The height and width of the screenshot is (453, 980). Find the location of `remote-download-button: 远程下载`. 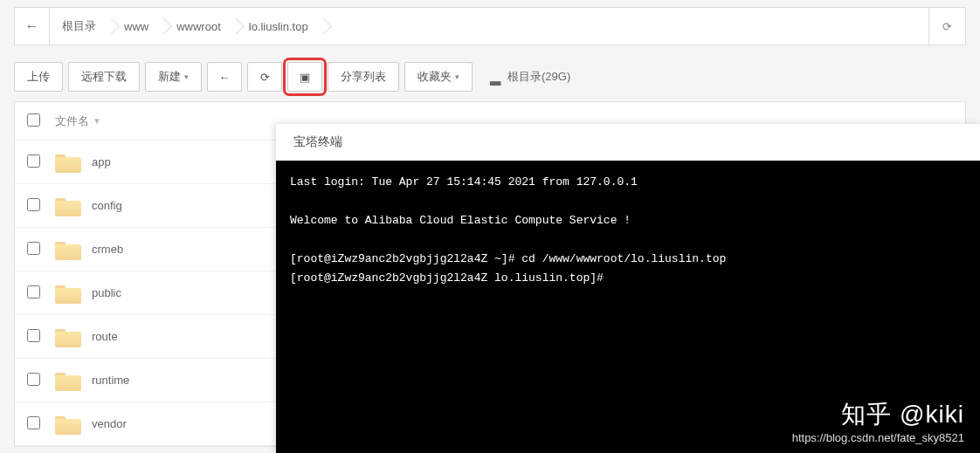

remote-download-button: 远程下载 is located at coordinates (104, 77).